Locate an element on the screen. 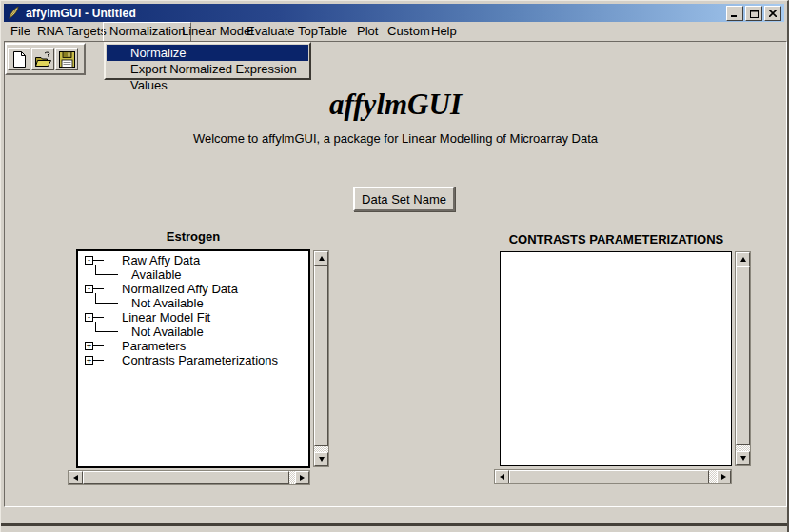 This screenshot has height=532, width=789. close-icon is located at coordinates (773, 13).